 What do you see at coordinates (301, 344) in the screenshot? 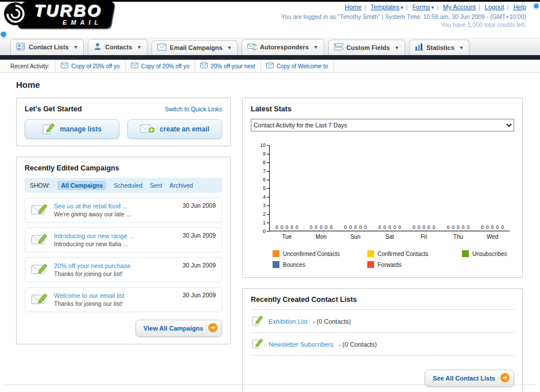
I see `contact-list-link: Newsletter Subscribers` at bounding box center [301, 344].